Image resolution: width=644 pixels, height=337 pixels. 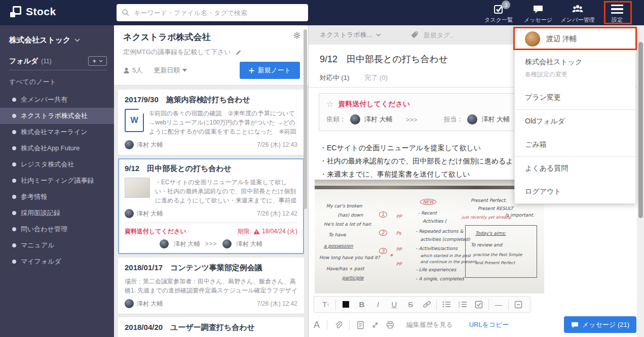 What do you see at coordinates (251, 71) in the screenshot?
I see `plus-icon` at bounding box center [251, 71].